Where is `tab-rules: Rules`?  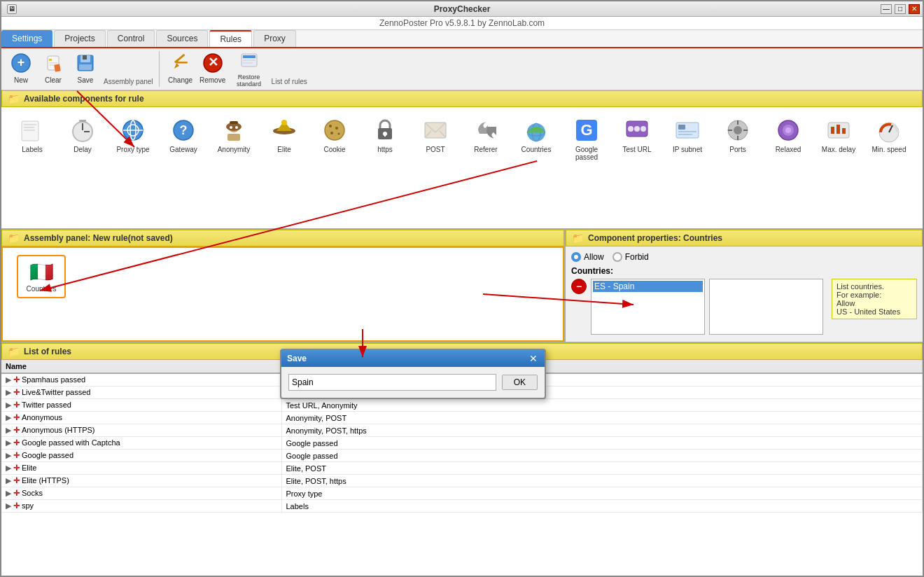
tab-rules: Rules is located at coordinates (231, 39).